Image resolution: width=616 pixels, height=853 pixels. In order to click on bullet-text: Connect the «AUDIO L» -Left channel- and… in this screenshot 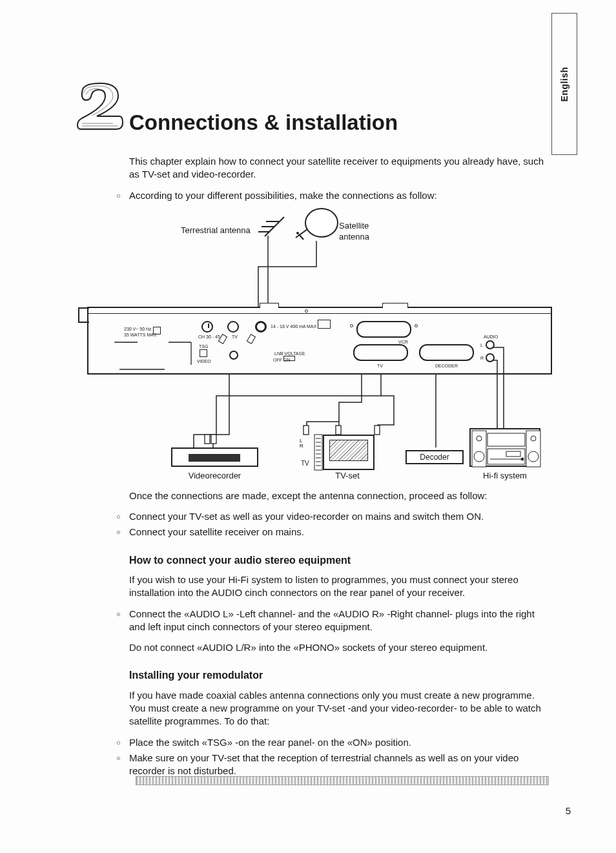, I will do `click(339, 621)`.